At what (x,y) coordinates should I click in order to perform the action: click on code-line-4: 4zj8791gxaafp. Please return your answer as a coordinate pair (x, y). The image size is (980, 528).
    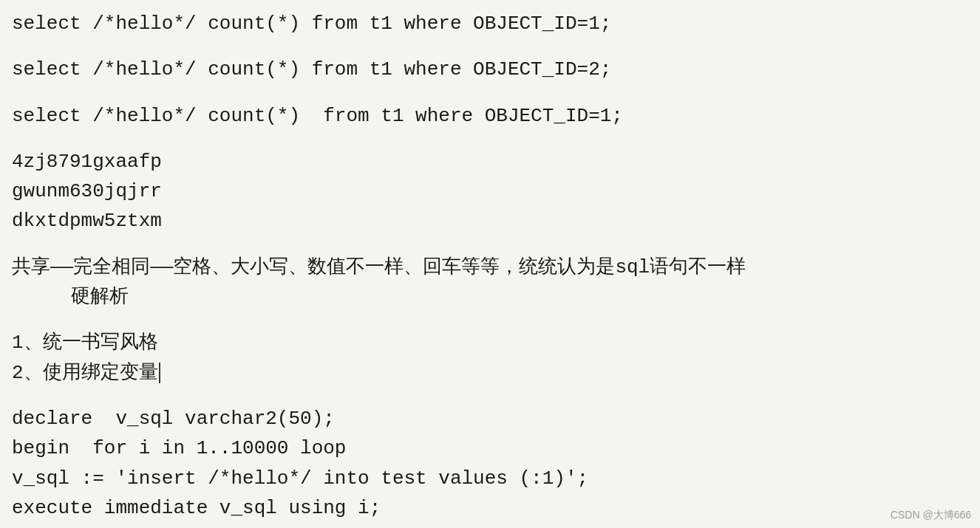
    Looking at the image, I should click on (490, 162).